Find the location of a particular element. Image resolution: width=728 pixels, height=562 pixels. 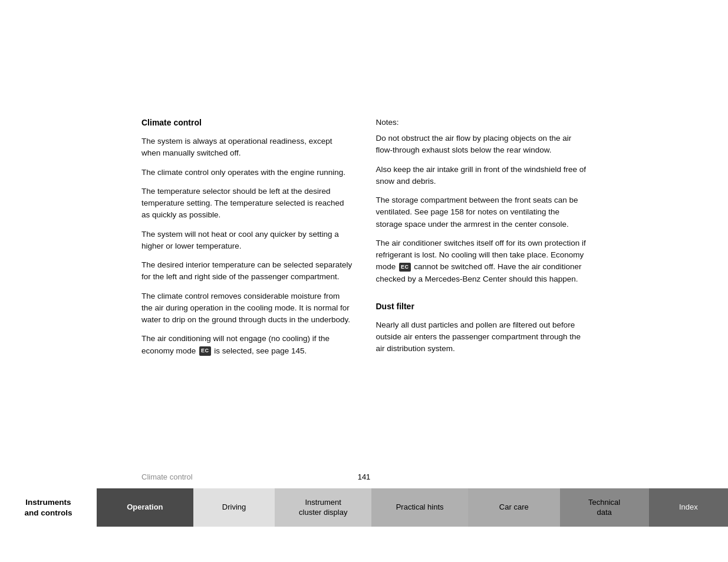

page-number: 141 is located at coordinates (364, 477).